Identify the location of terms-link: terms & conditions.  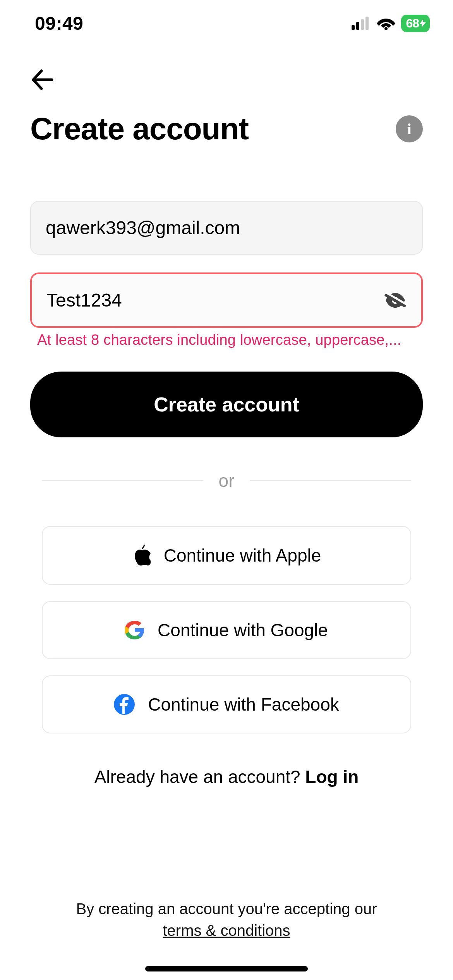
(226, 930).